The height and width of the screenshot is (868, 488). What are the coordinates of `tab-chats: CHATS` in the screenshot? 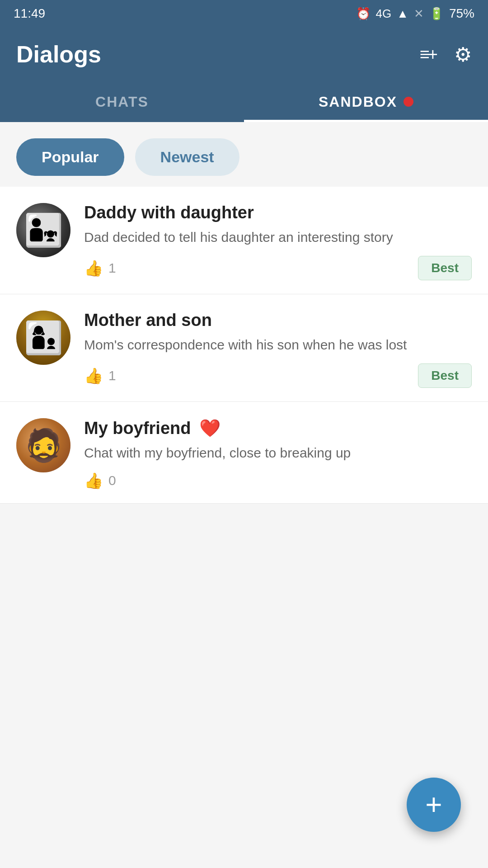 It's located at (122, 102).